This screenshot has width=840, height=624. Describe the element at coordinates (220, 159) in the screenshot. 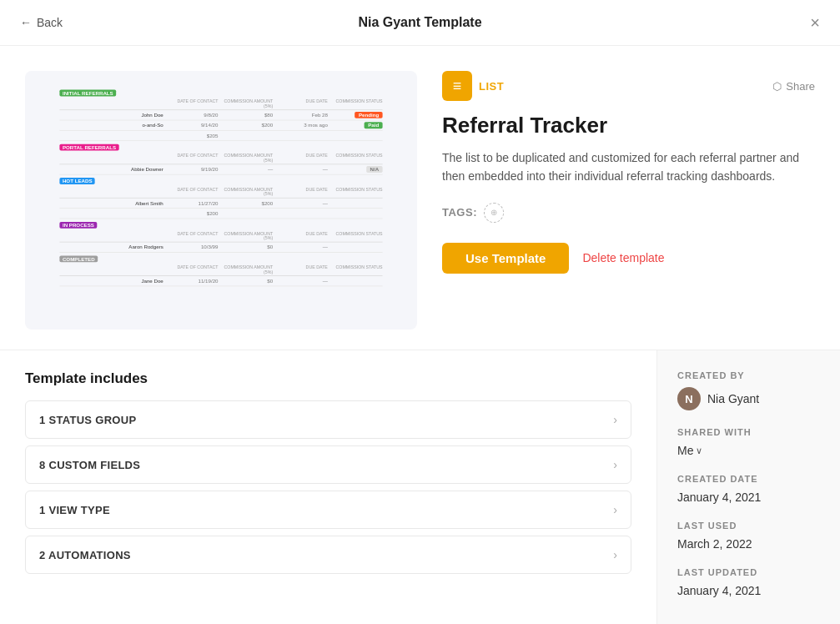

I see `preview-header-2: DATE OF CONTACT COMMISSION AMOUNT (5%) D…` at that location.